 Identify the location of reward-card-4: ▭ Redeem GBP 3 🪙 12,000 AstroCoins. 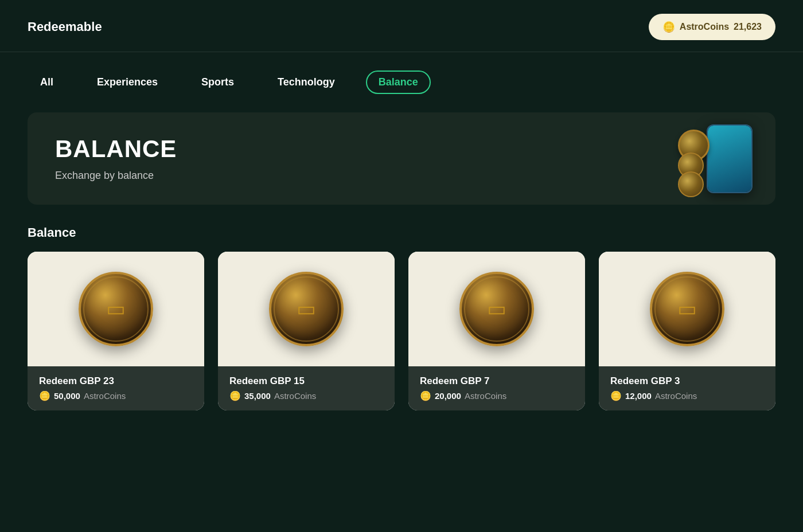
(687, 331).